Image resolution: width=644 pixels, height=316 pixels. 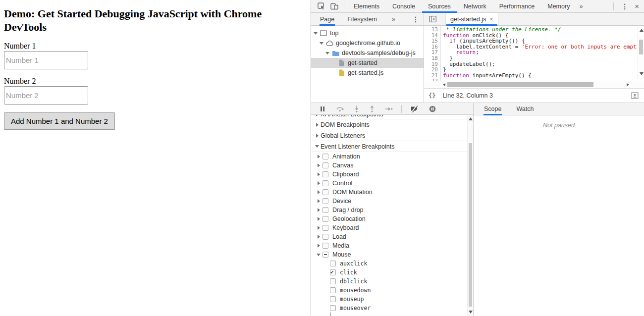 I want to click on source-options-icon, so click(x=635, y=96).